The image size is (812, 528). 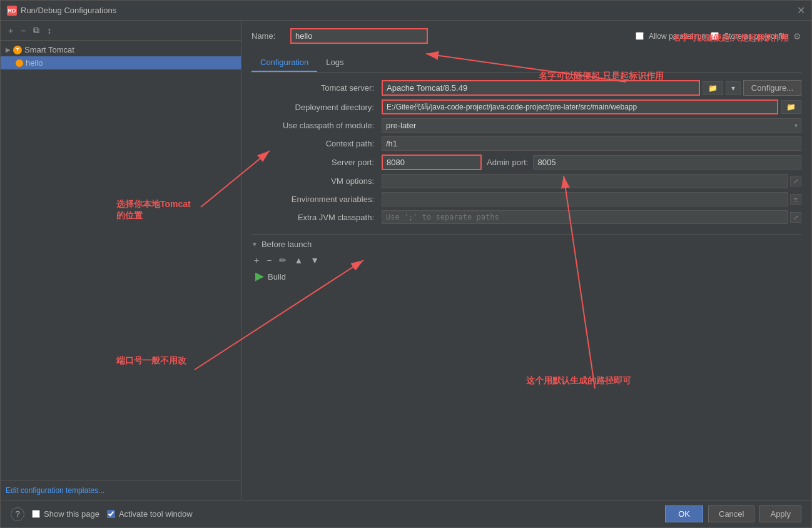 I want to click on activate-window-checkbox, so click(x=111, y=514).